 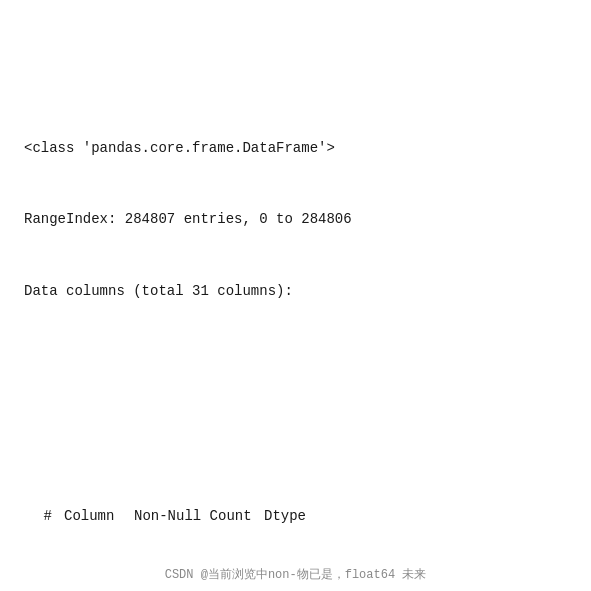 What do you see at coordinates (300, 516) in the screenshot?
I see `header-dtype: Dtype` at bounding box center [300, 516].